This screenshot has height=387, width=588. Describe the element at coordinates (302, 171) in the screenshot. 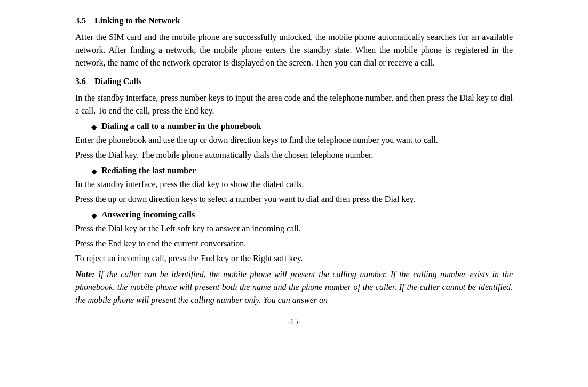

I see `bullet-item-redial: ◆ Redialing the last number` at that location.